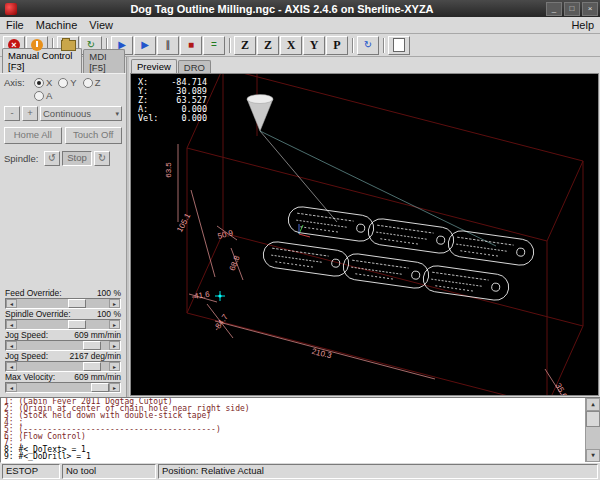 This screenshot has width=600, height=480. Describe the element at coordinates (154, 66) in the screenshot. I see `tab-preview: Preview` at that location.